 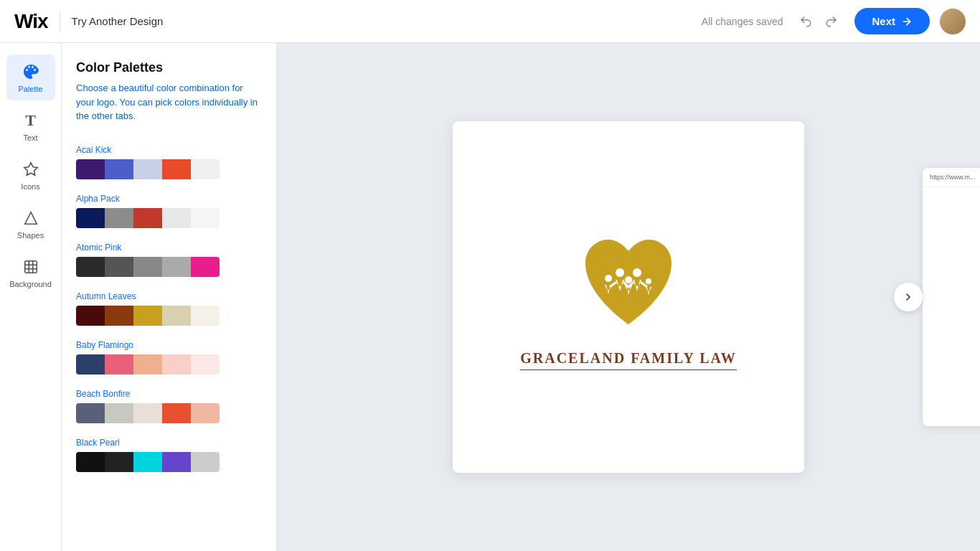 What do you see at coordinates (628, 360) in the screenshot?
I see `logo-text: GRACELAND FAMILY LAW` at bounding box center [628, 360].